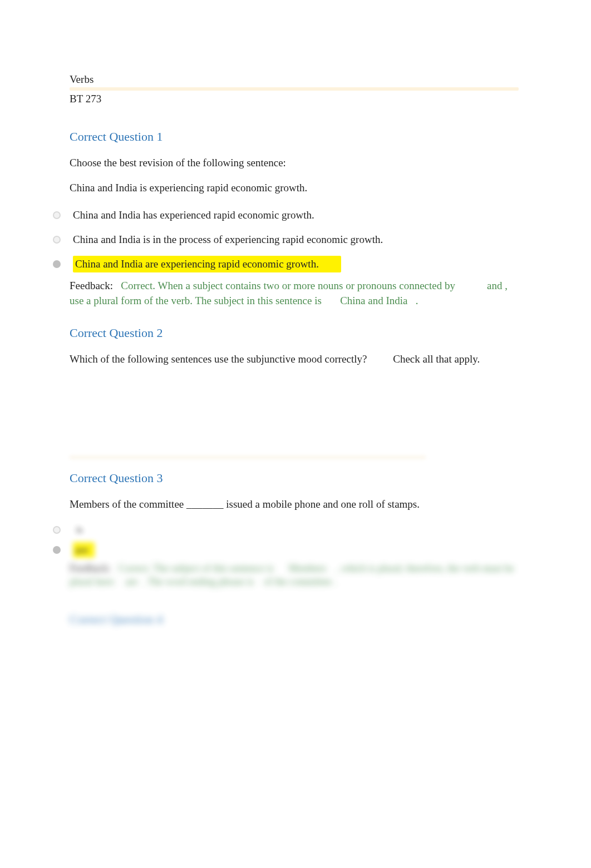 The height and width of the screenshot is (868, 591). Describe the element at coordinates (308, 568) in the screenshot. I see `feedback-subj: Members` at that location.